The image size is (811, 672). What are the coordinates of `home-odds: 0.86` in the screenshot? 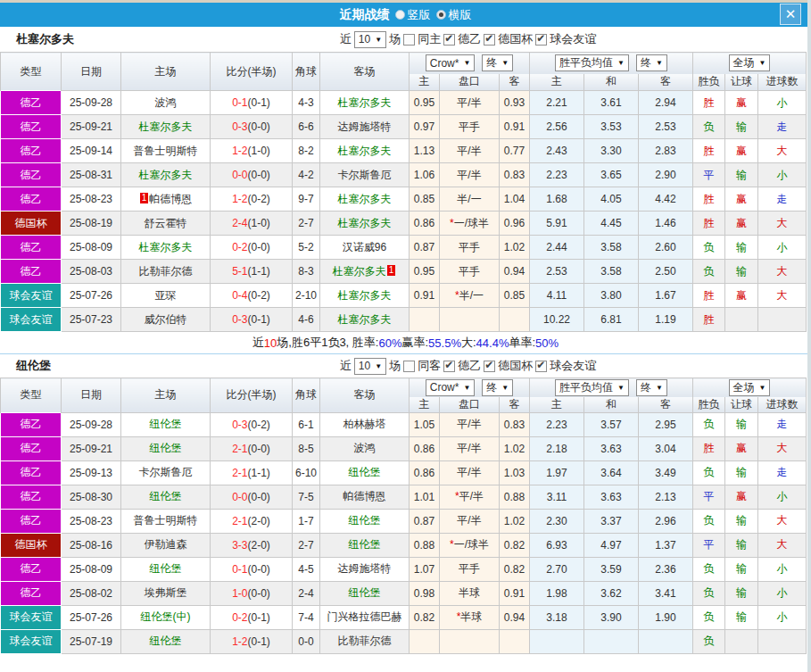 It's located at (425, 473).